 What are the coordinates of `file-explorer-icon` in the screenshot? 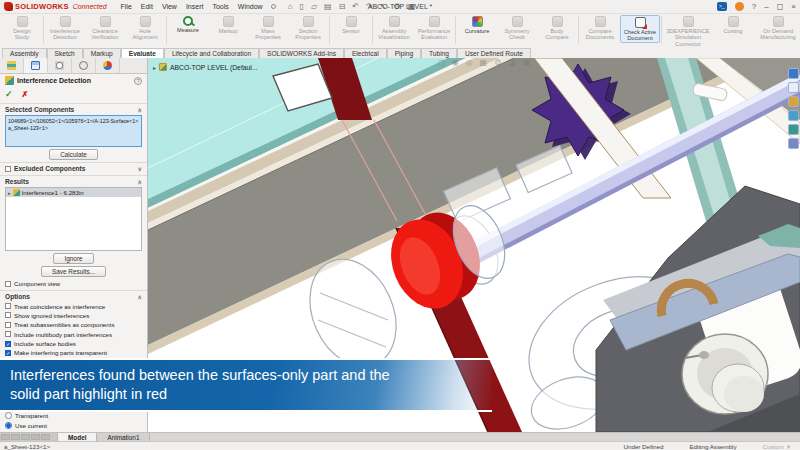 It's located at (794, 102).